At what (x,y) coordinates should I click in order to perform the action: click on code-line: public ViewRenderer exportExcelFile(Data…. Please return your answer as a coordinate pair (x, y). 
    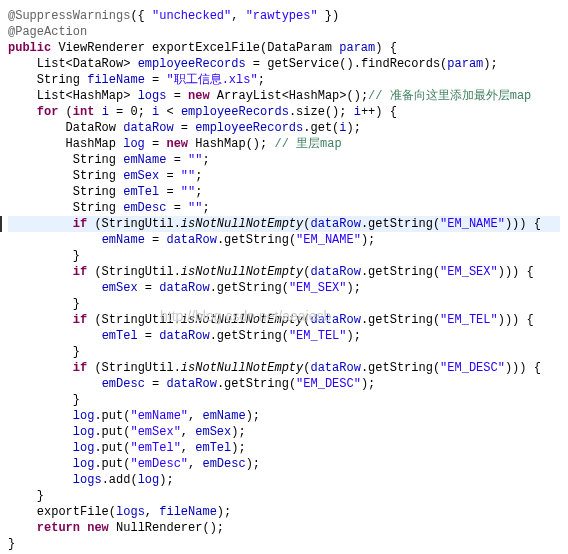
    Looking at the image, I should click on (284, 48).